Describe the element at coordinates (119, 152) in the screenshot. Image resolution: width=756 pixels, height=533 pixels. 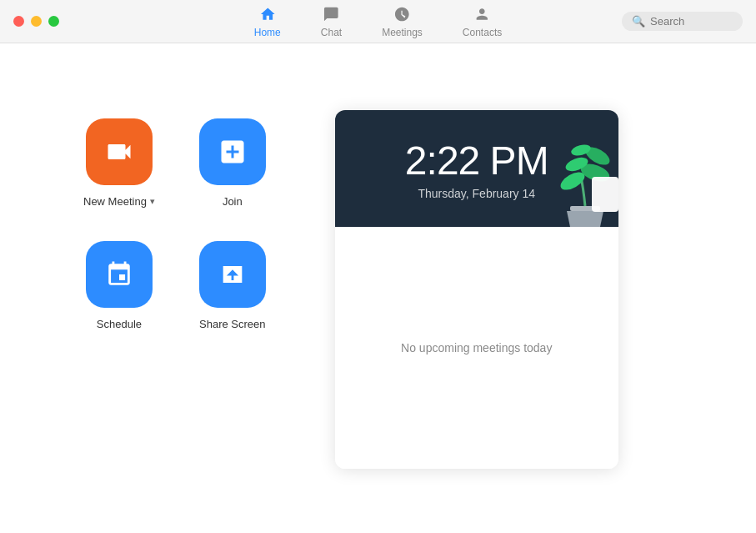
I see `camera-icon` at that location.